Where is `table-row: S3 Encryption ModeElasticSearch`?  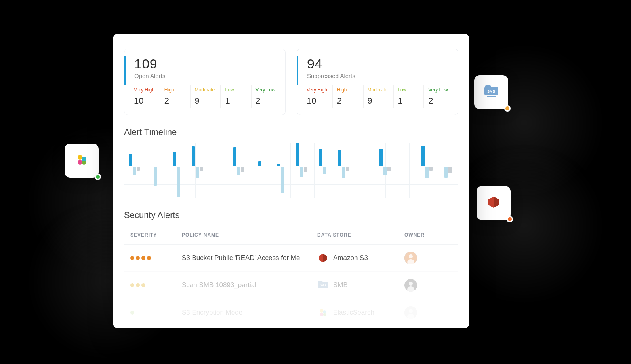
table-row: S3 Encryption ModeElasticSearch is located at coordinates (291, 313).